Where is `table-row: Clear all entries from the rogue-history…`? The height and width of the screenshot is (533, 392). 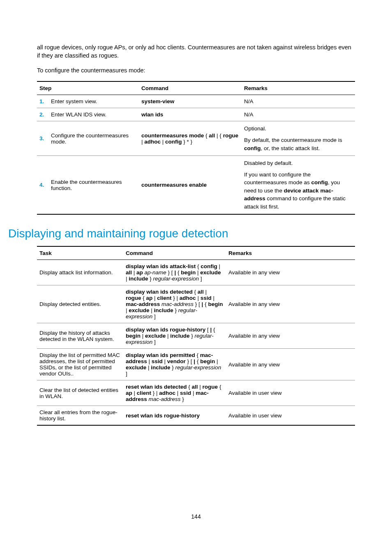 table-row: Clear all entries from the rogue-history… is located at coordinates (196, 416).